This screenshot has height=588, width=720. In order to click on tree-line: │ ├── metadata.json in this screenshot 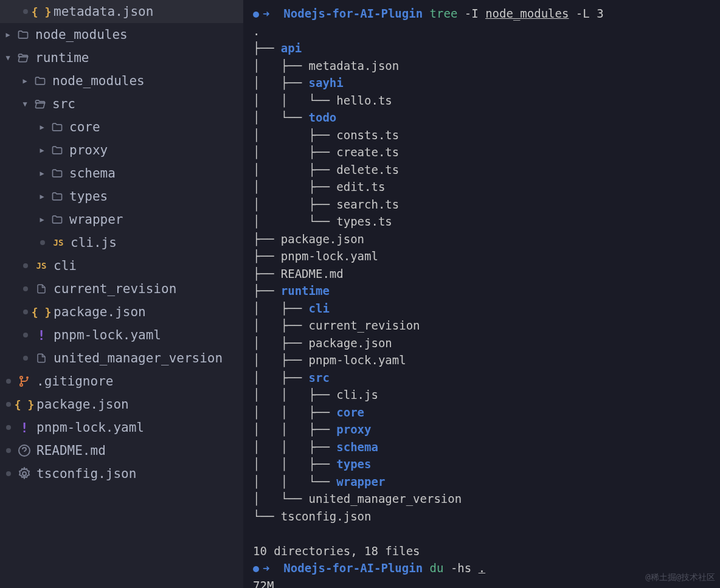, I will do `click(486, 66)`.